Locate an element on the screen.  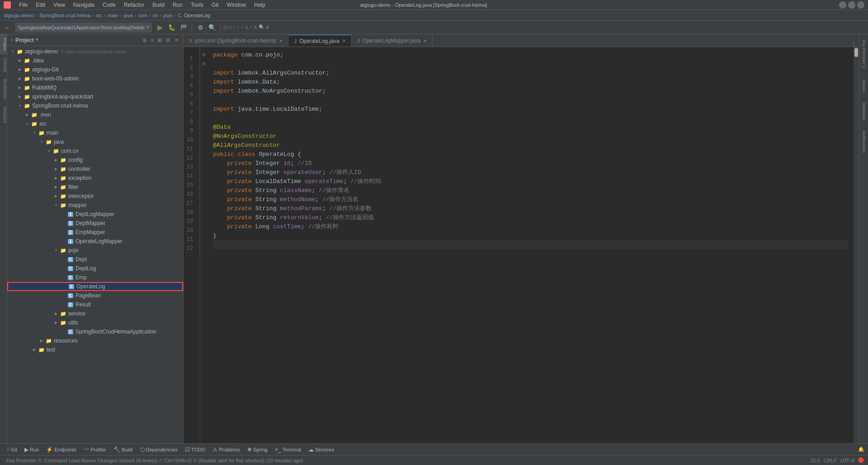
tree-emp: C Emp is located at coordinates (95, 277).